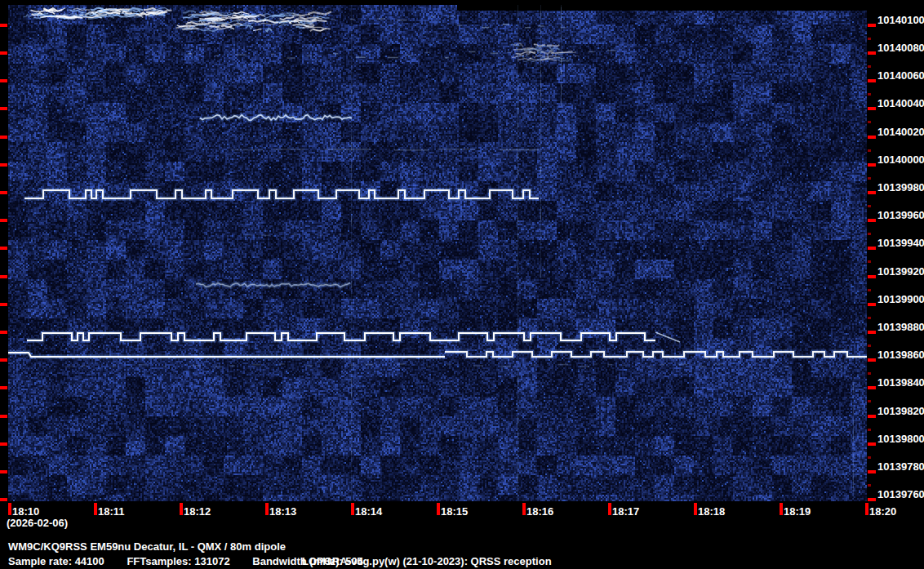  Describe the element at coordinates (901, 103) in the screenshot. I see `freq-tick-label: 10140040` at that location.